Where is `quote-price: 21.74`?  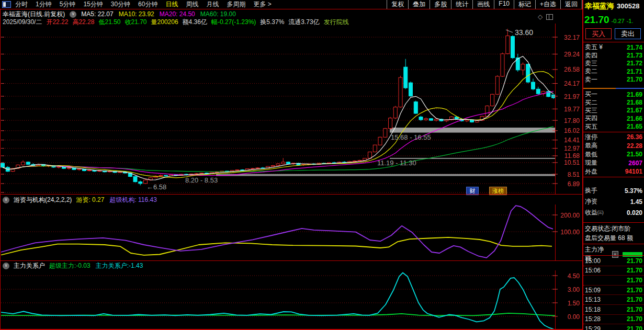
quote-price: 21.74 is located at coordinates (635, 48).